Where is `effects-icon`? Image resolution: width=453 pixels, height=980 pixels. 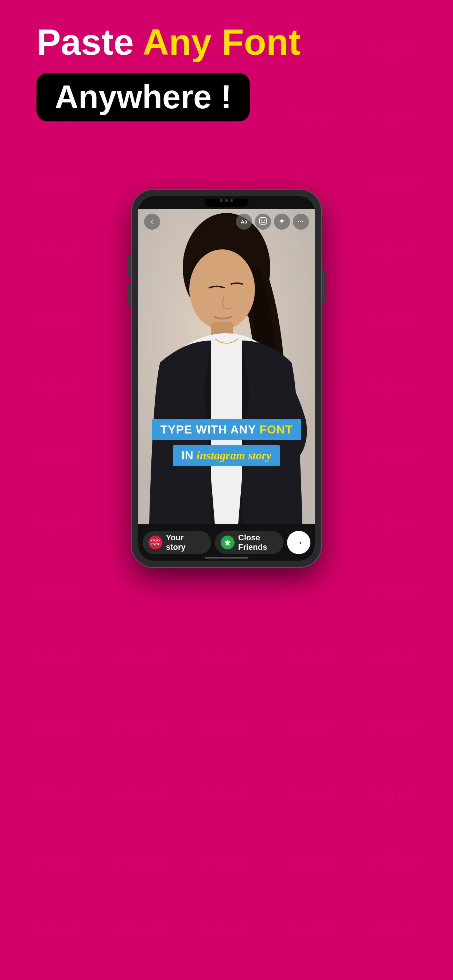
effects-icon is located at coordinates (282, 222).